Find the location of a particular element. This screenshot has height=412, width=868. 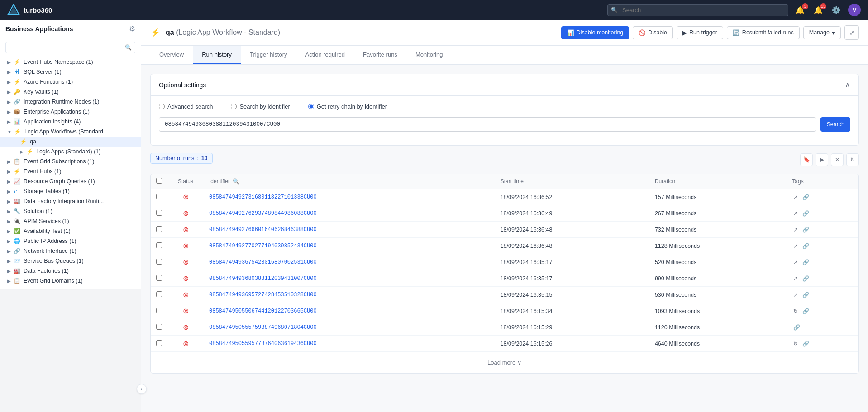

sidebar-item-sql-server: ▶ 🗄 SQL Server (1) is located at coordinates (71, 72).